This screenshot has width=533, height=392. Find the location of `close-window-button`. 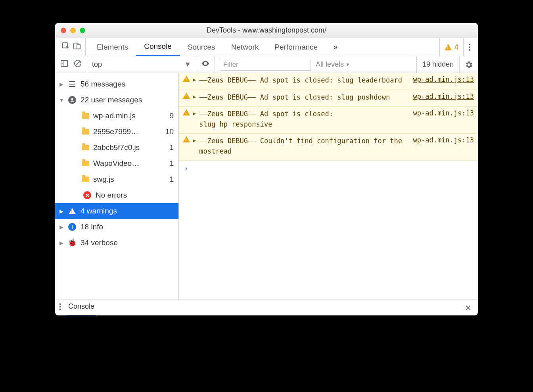

close-window-button is located at coordinates (63, 31).